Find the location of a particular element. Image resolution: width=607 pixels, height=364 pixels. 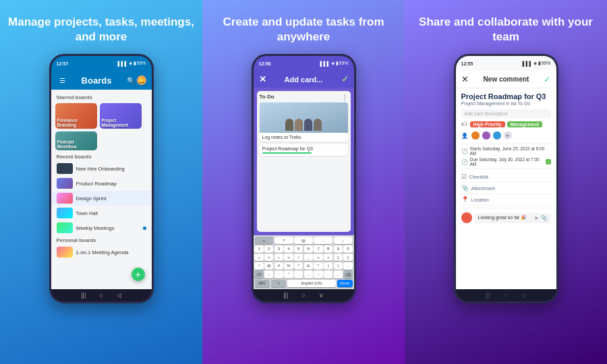

kb-key-9: 9 is located at coordinates (339, 249).